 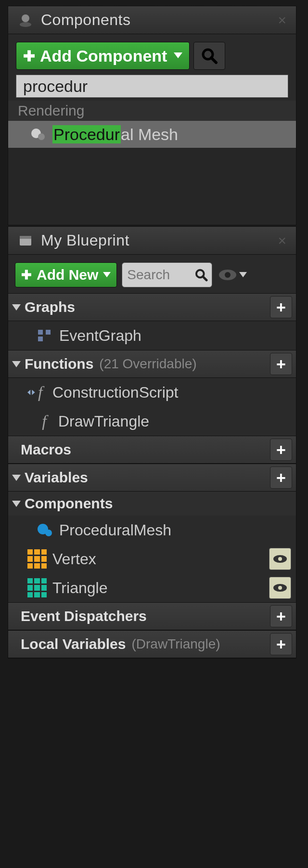 What do you see at coordinates (209, 56) in the screenshot?
I see `search-toggle-button` at bounding box center [209, 56].